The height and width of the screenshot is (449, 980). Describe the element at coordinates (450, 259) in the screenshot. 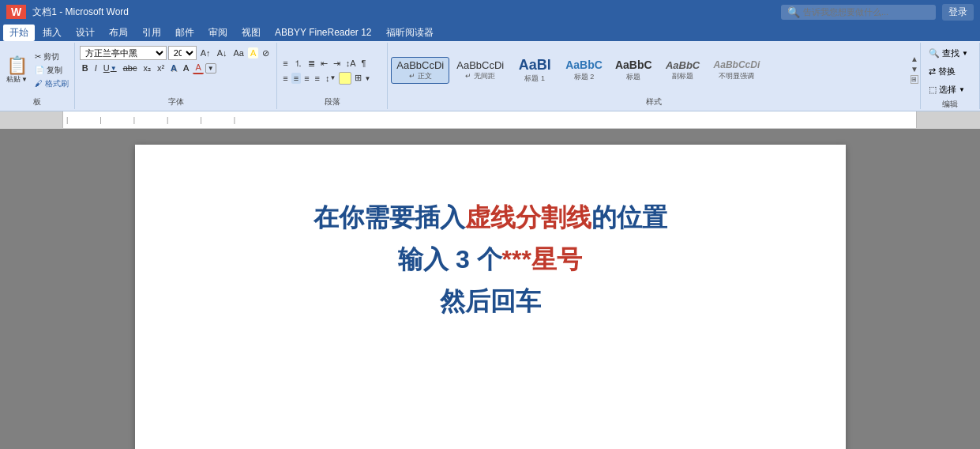

I see `doc-line2-prefix: 输入 3 个` at that location.